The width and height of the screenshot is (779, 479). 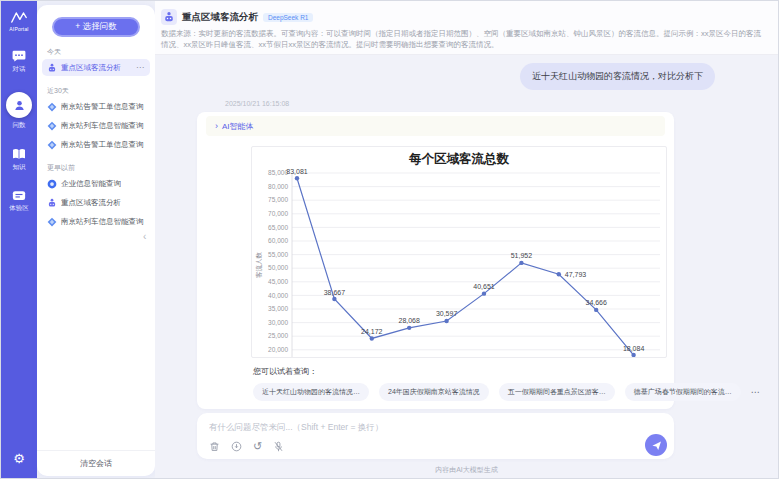 What do you see at coordinates (618, 76) in the screenshot?
I see `user-message-bubble: 近十天红山动物园的客流情况，对比分析下` at bounding box center [618, 76].